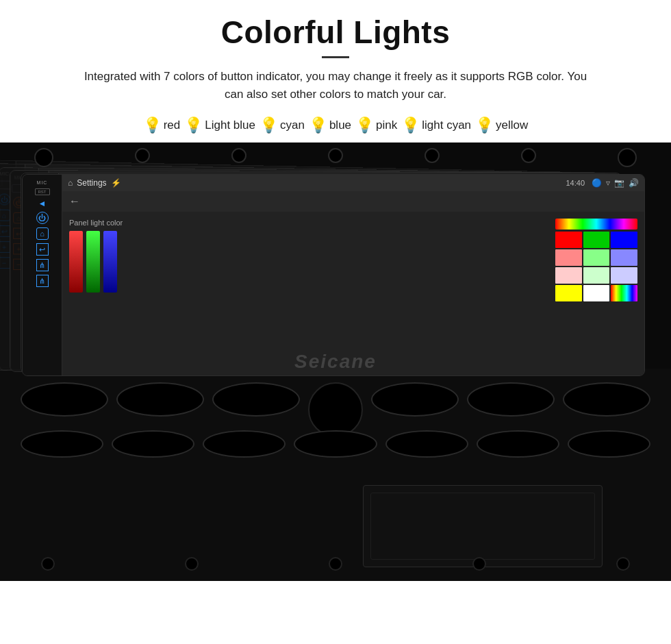 This screenshot has width=671, height=644. What do you see at coordinates (575, 183) in the screenshot?
I see `clock-display: 14:40` at bounding box center [575, 183].